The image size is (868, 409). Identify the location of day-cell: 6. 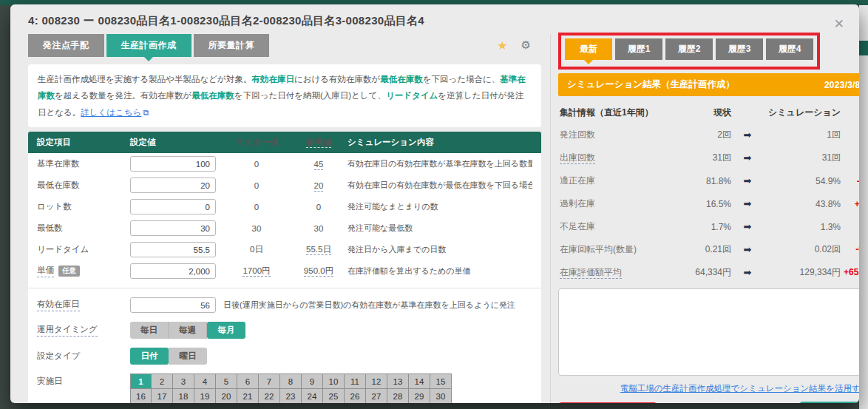
(248, 382).